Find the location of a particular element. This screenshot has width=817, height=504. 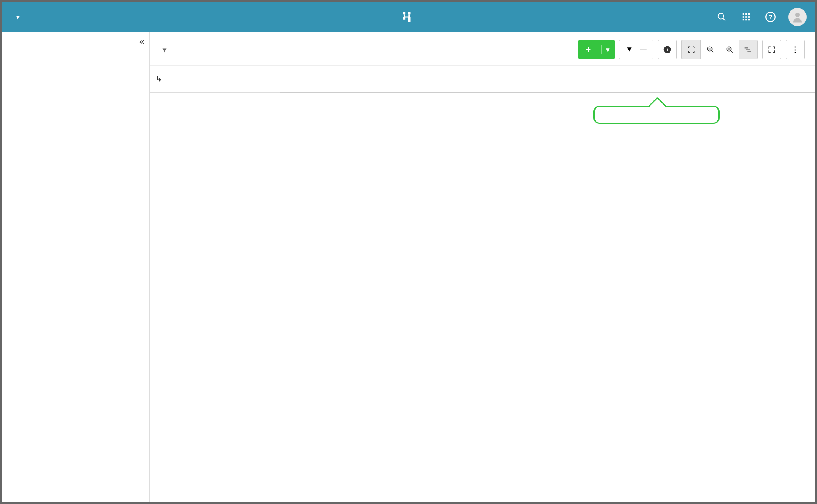

grid-icon is located at coordinates (746, 17).